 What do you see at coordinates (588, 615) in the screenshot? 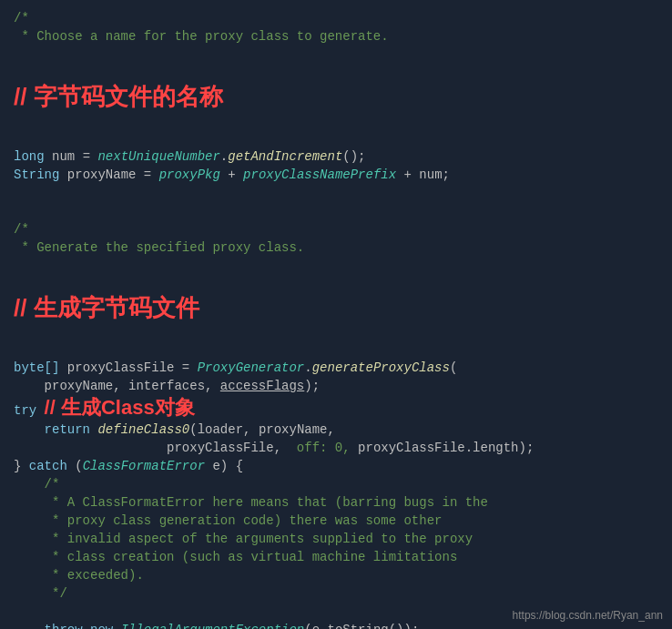
I see `watermark: https://blog.csdn.net/Ryan_ann` at bounding box center [588, 615].